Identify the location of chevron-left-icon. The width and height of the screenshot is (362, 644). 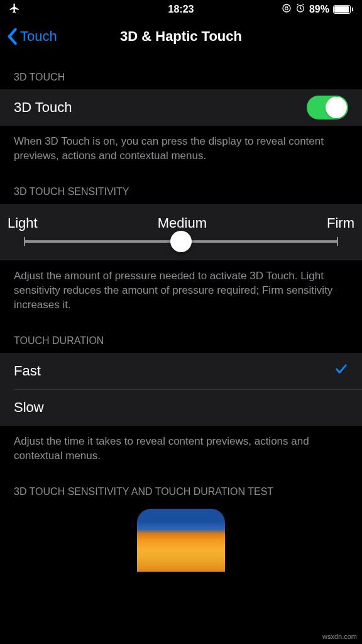
(12, 36).